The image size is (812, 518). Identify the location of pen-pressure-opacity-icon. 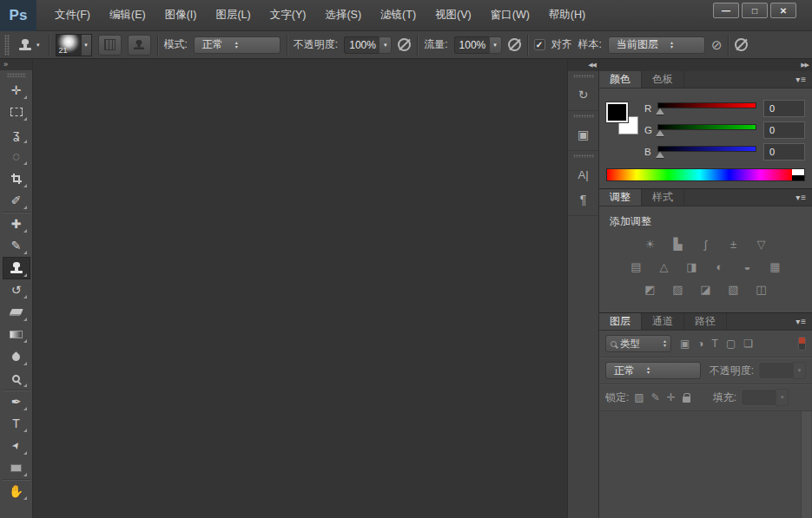
(405, 45).